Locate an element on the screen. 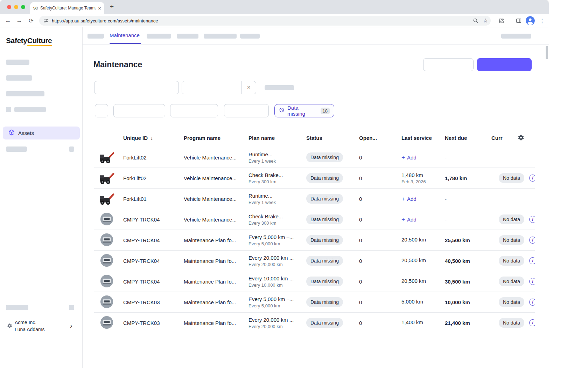  back-icon: ← is located at coordinates (8, 21).